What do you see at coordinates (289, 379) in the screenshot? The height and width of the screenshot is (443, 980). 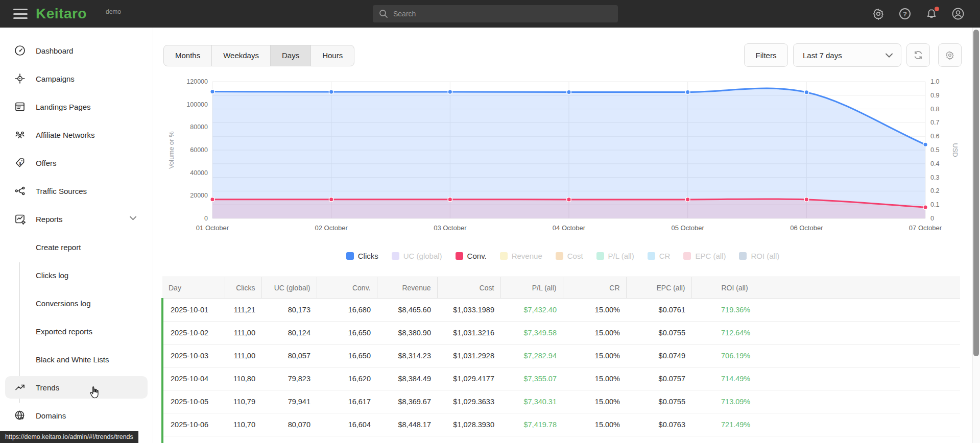 I see `cell-uc-global-: 79,823` at bounding box center [289, 379].